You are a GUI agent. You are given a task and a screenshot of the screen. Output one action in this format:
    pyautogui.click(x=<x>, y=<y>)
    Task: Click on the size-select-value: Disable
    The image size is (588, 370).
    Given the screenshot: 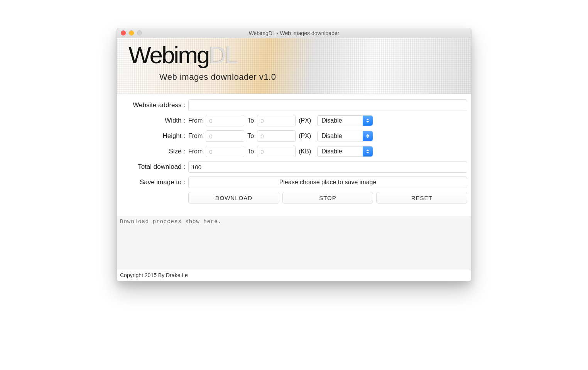 What is the action you would take?
    pyautogui.click(x=332, y=151)
    